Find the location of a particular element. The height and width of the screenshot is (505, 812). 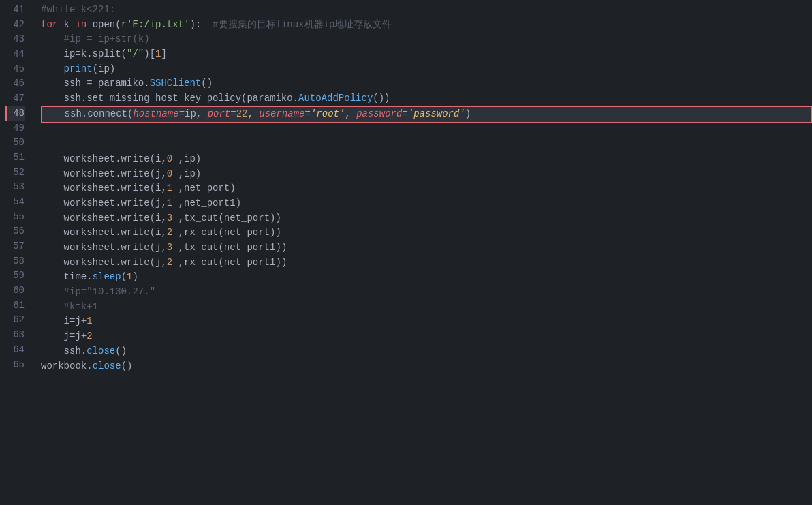

line-num-59: 59 is located at coordinates (15, 276).